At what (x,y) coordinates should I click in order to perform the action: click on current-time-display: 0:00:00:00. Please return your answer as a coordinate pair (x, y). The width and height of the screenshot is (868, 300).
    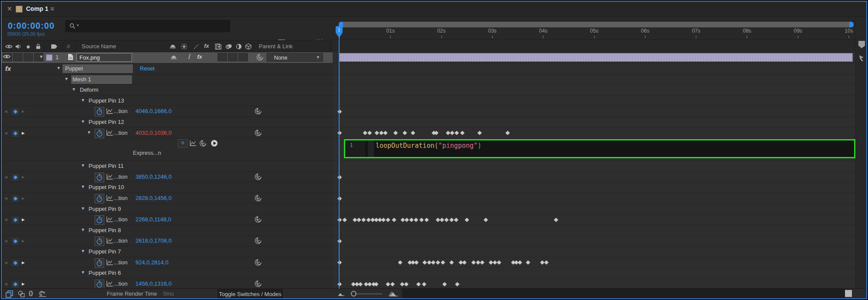
    Looking at the image, I should click on (31, 26).